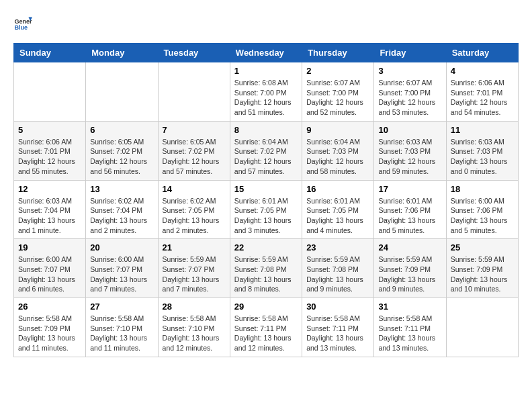  What do you see at coordinates (339, 92) in the screenshot?
I see `calendar-cell: 2Sunrise: 6:07 AMSunset: 7:00 PMDaylight…` at bounding box center [339, 92].